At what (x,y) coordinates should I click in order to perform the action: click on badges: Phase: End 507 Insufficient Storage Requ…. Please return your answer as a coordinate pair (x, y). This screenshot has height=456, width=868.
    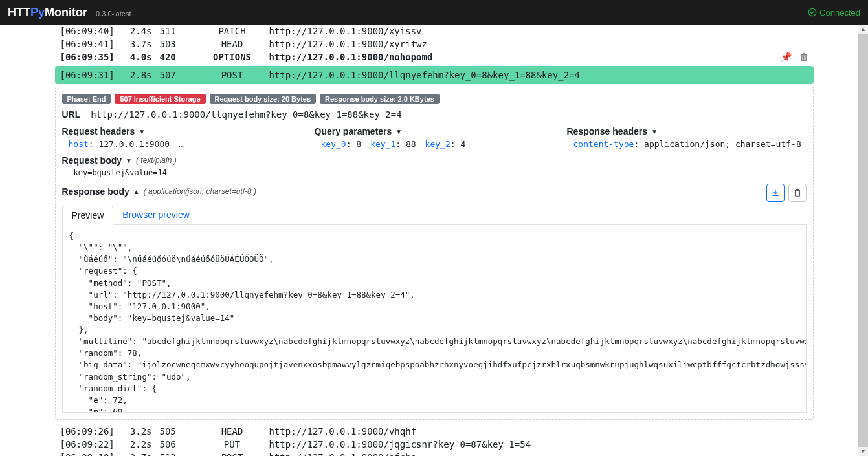
    Looking at the image, I should click on (434, 99).